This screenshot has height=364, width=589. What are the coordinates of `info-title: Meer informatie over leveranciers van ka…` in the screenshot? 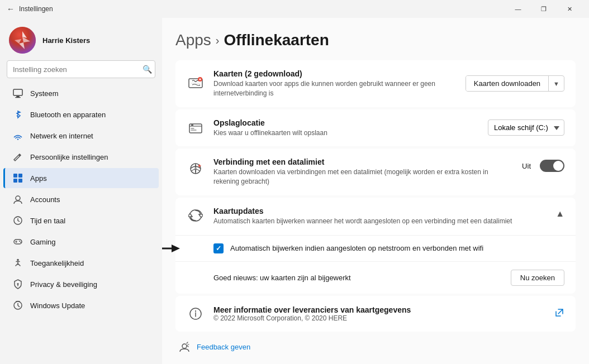 It's located at (379, 310).